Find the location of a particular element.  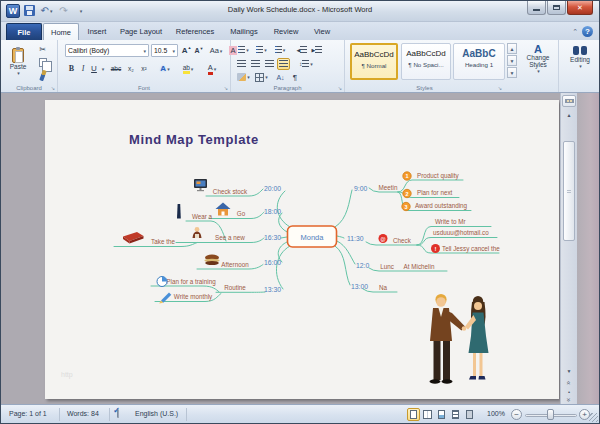

multilevel-list-button: ▾ is located at coordinates (280, 50).